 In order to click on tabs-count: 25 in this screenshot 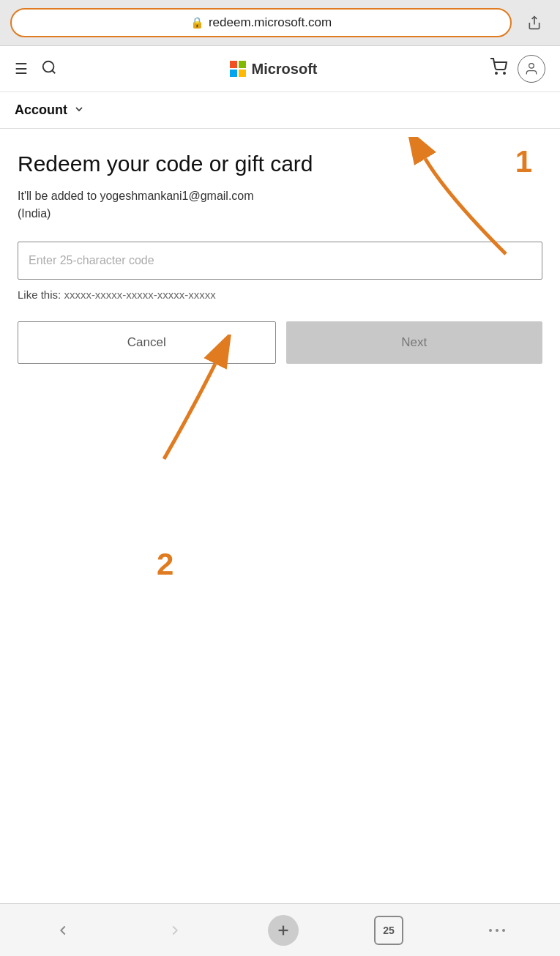, I will do `click(389, 930)`.